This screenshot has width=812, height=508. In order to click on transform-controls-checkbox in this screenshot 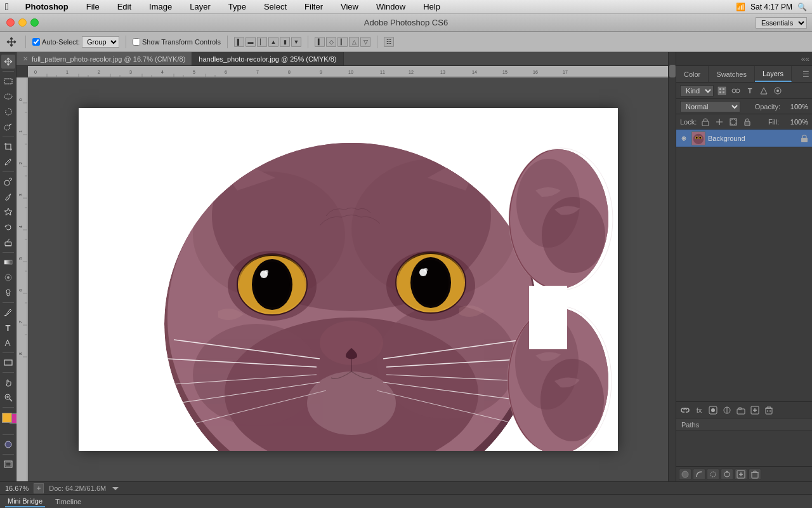, I will do `click(136, 42)`.